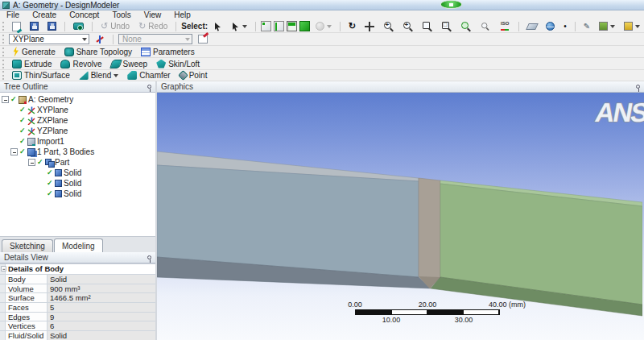 The height and width of the screenshot is (340, 644). Describe the element at coordinates (178, 64) in the screenshot. I see `skinloft-button: Skin/Loft` at that location.